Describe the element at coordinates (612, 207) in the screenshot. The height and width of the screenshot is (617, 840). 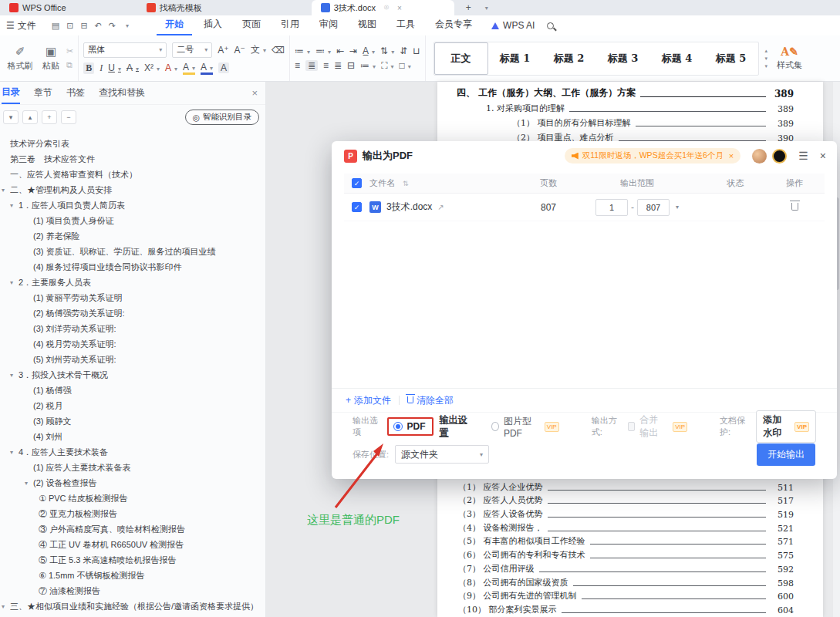
I see `range-from-input` at that location.